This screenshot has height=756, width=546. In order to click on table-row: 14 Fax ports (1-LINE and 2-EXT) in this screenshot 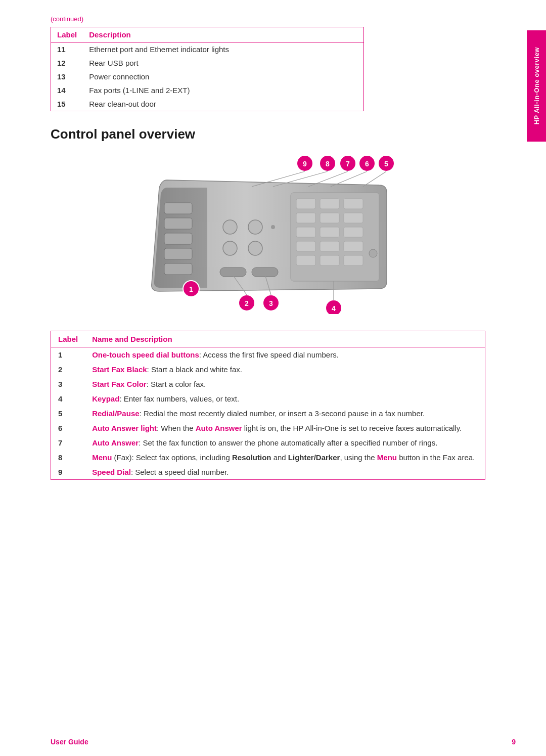, I will do `click(207, 90)`.